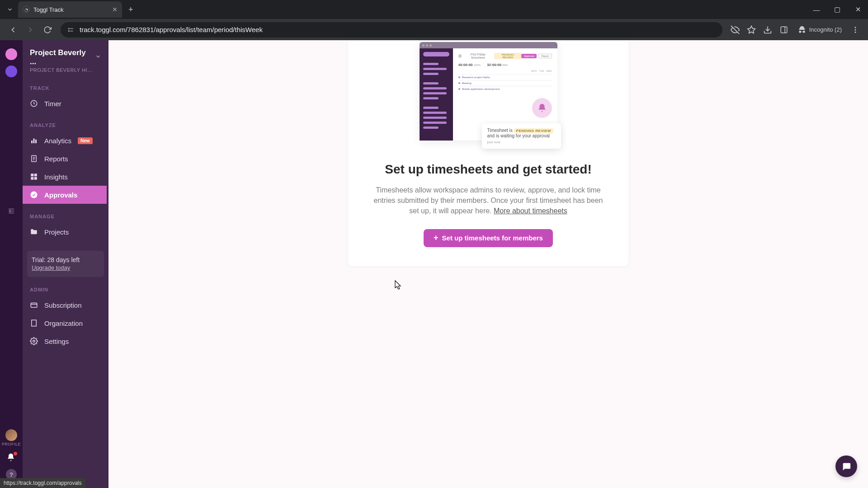 The width and height of the screenshot is (868, 488). I want to click on illus-tip-badge: PENDING REVIEW, so click(533, 131).